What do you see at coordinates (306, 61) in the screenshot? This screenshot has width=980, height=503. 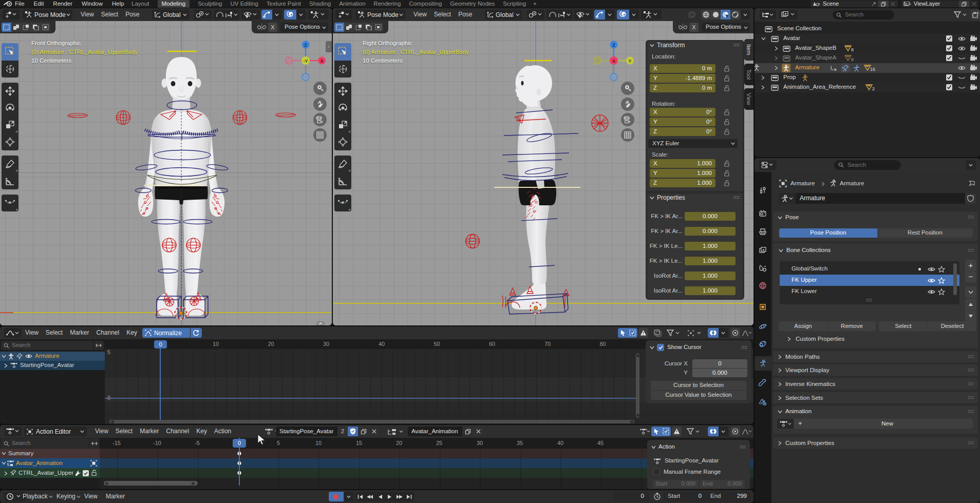 I see `svg-text: -Y` at bounding box center [306, 61].